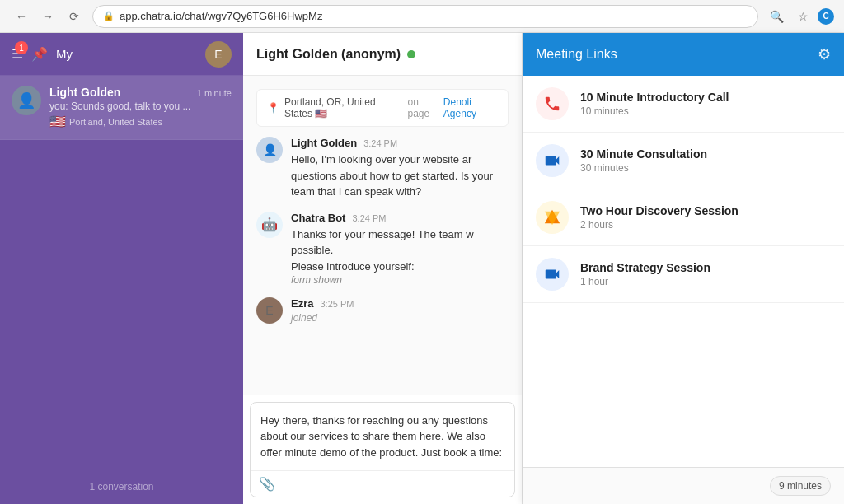  What do you see at coordinates (824, 54) in the screenshot?
I see `settings-icon: ⚙` at bounding box center [824, 54].